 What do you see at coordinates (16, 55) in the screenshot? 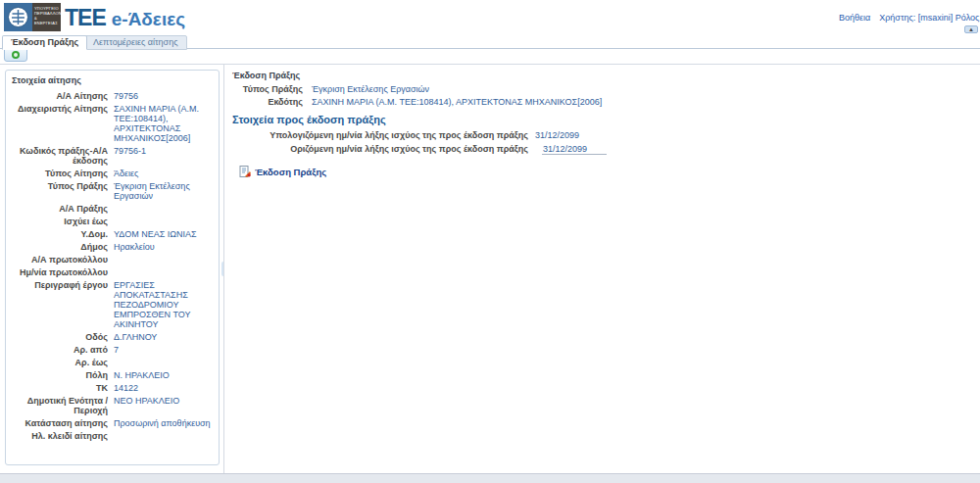
I see `refresh-icon` at bounding box center [16, 55].